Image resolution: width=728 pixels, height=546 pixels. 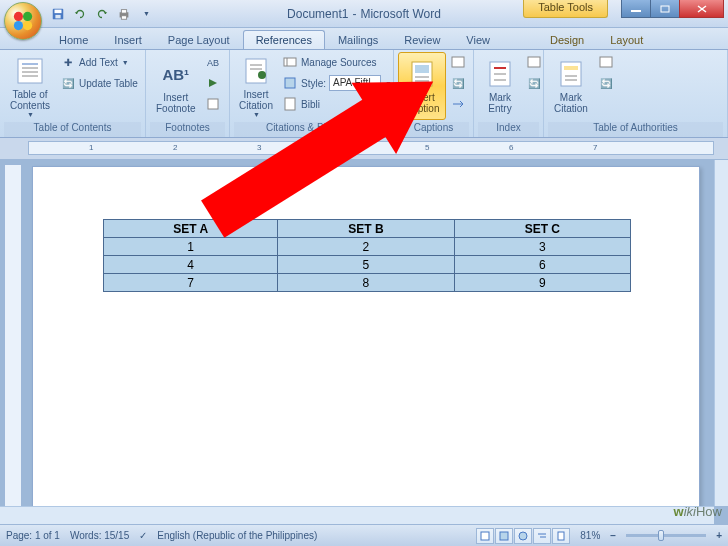 What do you see at coordinates (606, 62) in the screenshot?
I see `insert-toa-button` at bounding box center [606, 62].